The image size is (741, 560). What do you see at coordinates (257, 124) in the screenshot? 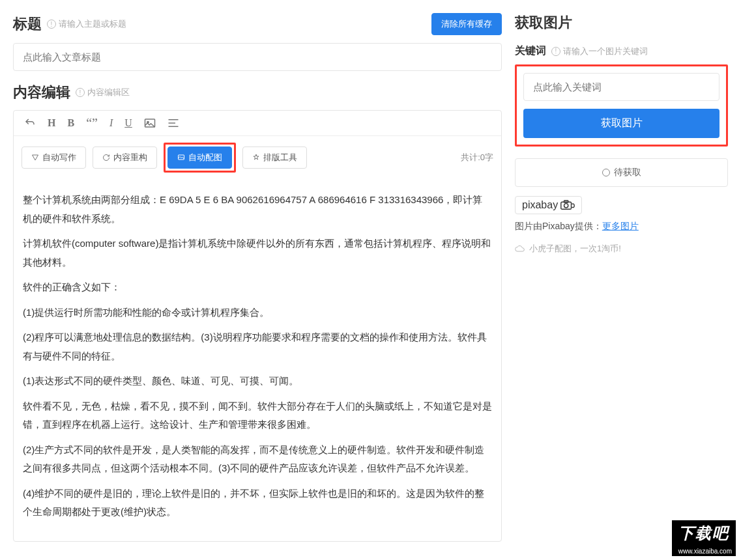
I see `format-toolbar: H B “” I U` at bounding box center [257, 124].